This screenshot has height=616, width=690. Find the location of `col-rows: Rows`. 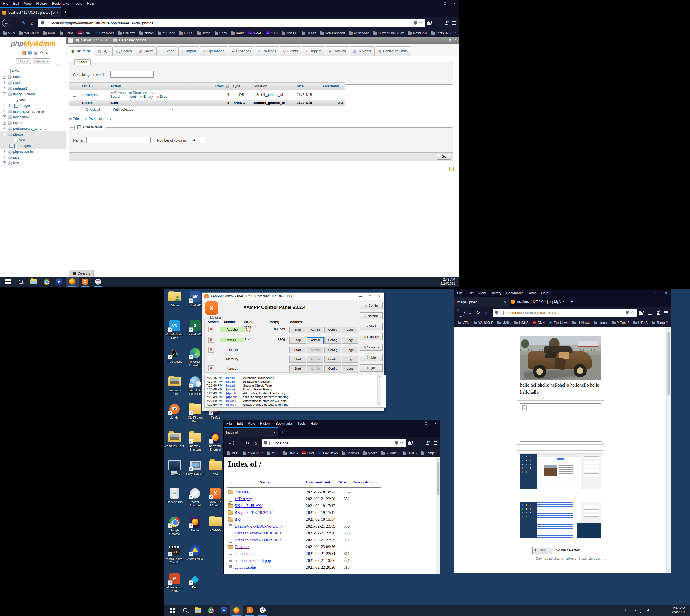

col-rows: Rows is located at coordinates (220, 86).